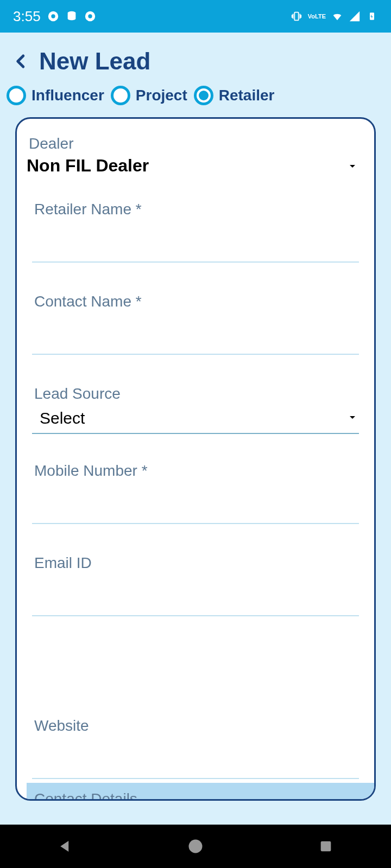 The image size is (391, 868). I want to click on website-input, so click(195, 762).